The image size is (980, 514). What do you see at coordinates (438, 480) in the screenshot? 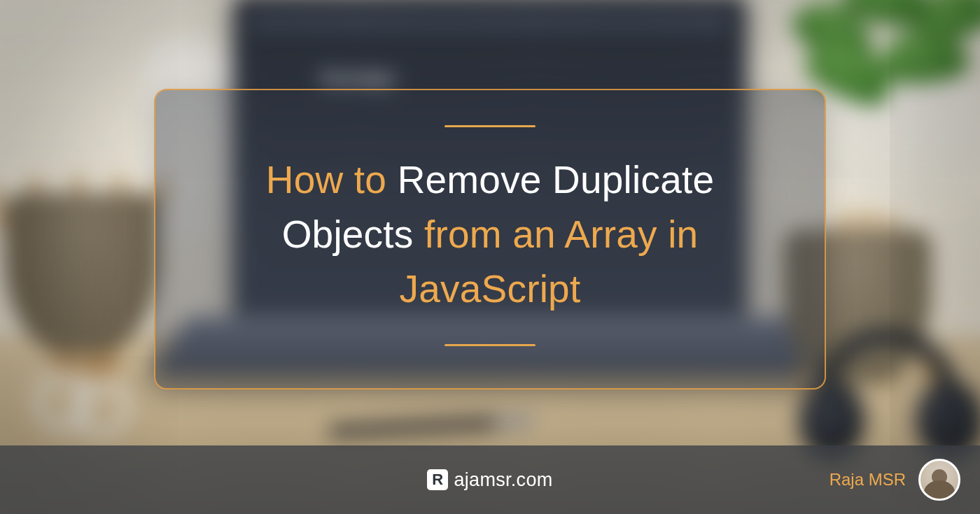
I see `brand-logo-icon: R` at bounding box center [438, 480].